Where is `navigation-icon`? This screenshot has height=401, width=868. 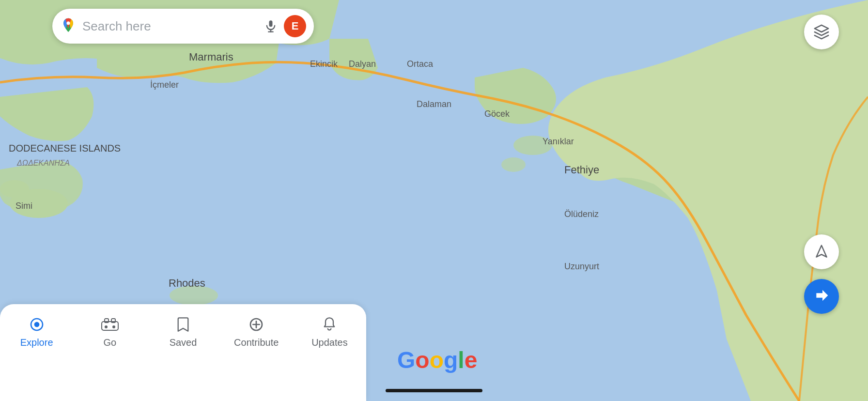 navigation-icon is located at coordinates (822, 252).